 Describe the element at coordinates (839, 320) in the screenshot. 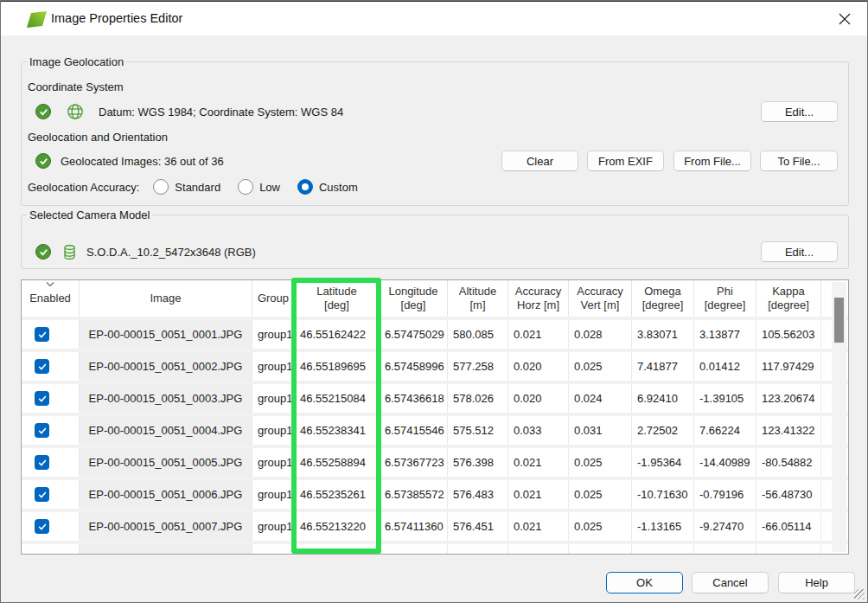

I see `scrollbar-thumb` at that location.